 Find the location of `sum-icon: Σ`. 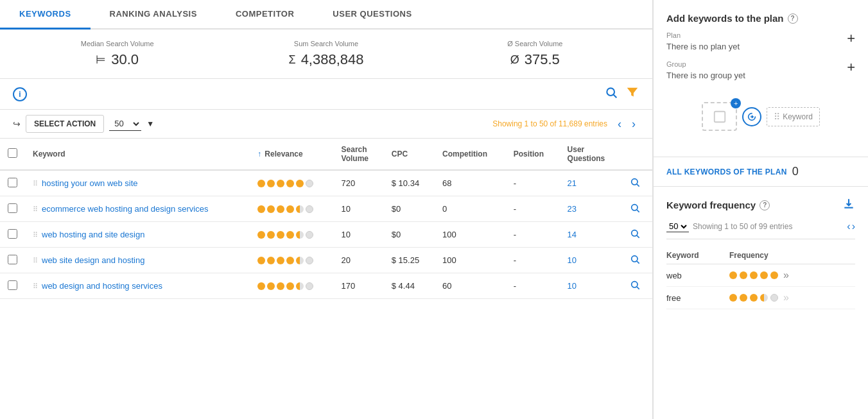

sum-icon: Σ is located at coordinates (291, 60).